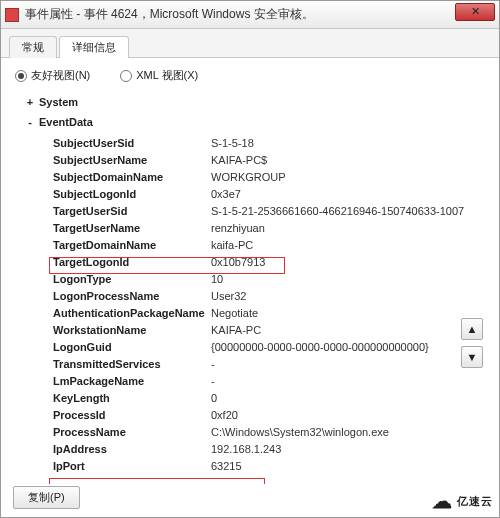  I want to click on val: 63215, so click(226, 466).